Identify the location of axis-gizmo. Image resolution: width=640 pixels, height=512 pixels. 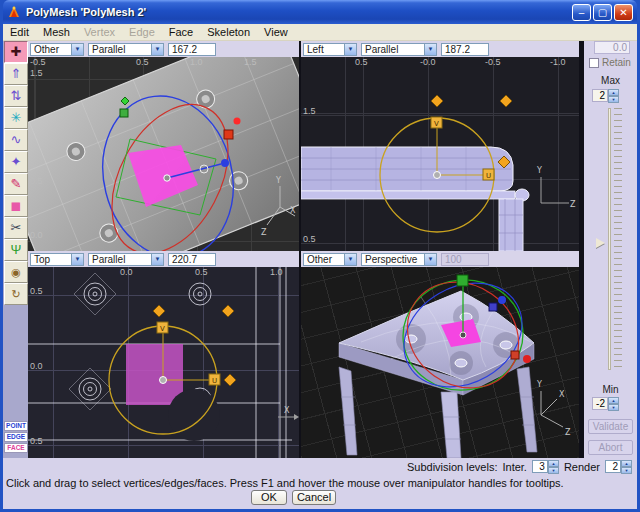
(555, 190).